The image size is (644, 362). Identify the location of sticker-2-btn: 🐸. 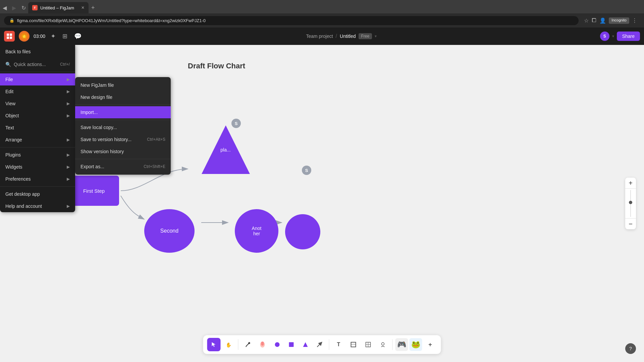
(416, 345).